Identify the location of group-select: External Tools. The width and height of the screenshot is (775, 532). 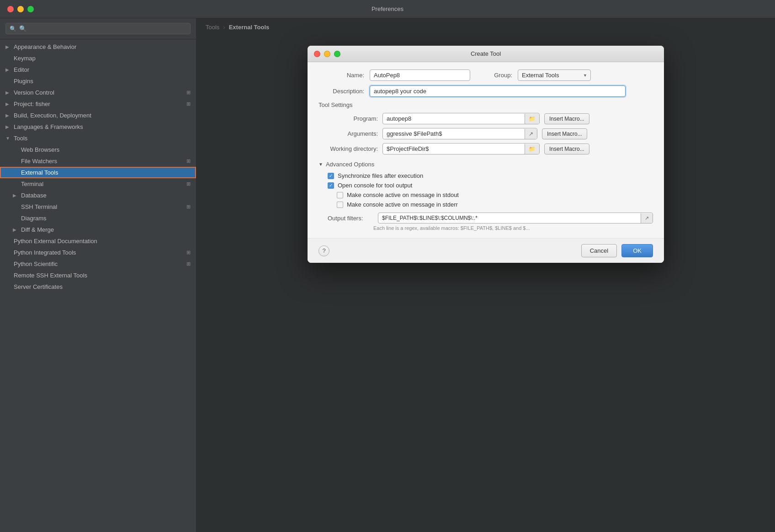
(554, 75).